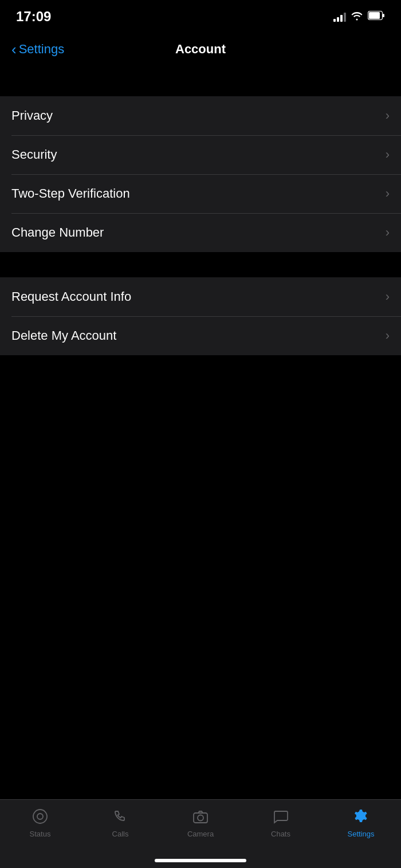  What do you see at coordinates (120, 834) in the screenshot?
I see `tab-label-calls: Calls` at bounding box center [120, 834].